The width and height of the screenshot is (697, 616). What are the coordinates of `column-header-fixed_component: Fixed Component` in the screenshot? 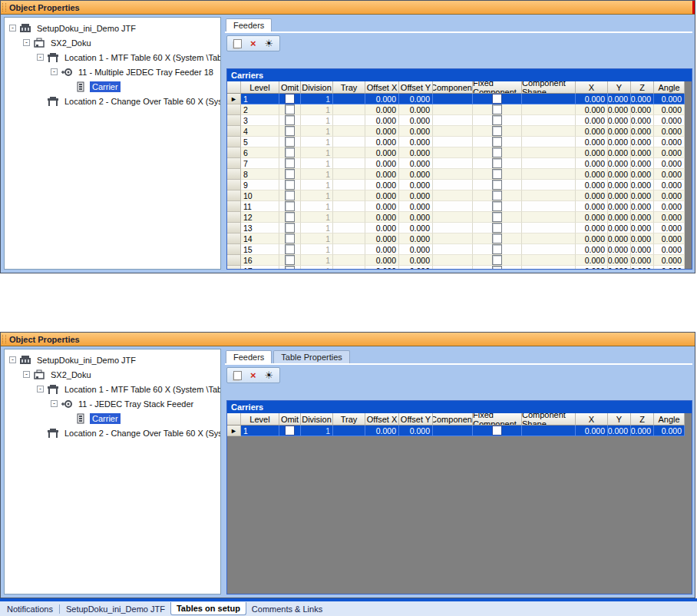 It's located at (497, 419).